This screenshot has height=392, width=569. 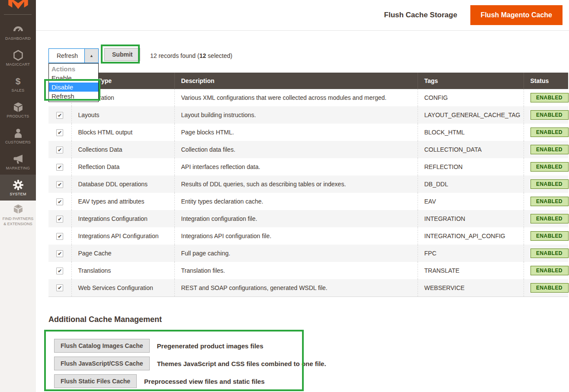 I want to click on sidebar-menu: DASHBOARD MAGICCART $ SALES, so click(x=18, y=100).